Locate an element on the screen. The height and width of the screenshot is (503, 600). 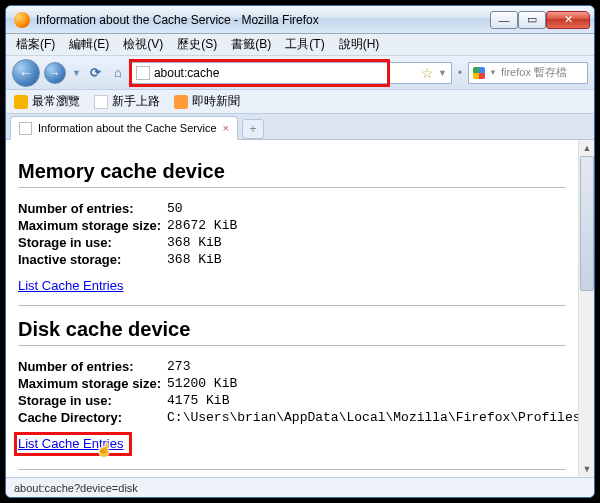
menu-tools: 工具(T) is located at coordinates (304, 44).